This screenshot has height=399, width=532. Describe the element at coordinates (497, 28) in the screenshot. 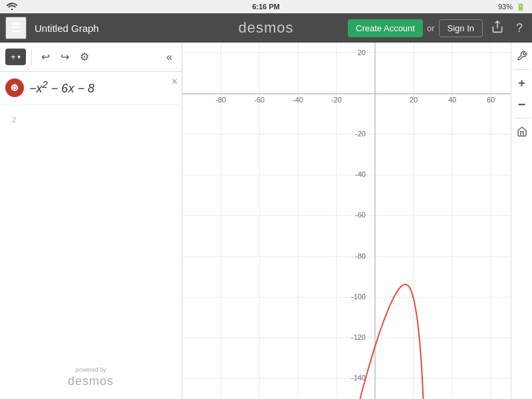

I see `share-button` at that location.